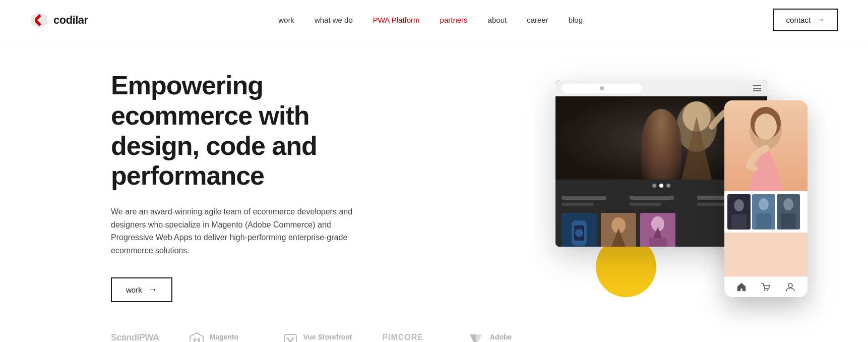  I want to click on work-button: work →, so click(142, 290).